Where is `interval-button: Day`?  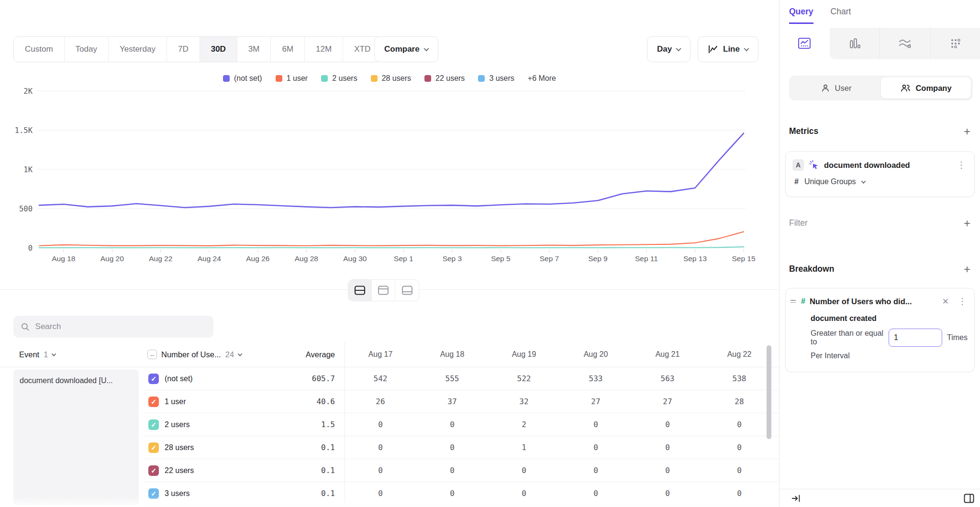
interval-button: Day is located at coordinates (669, 49).